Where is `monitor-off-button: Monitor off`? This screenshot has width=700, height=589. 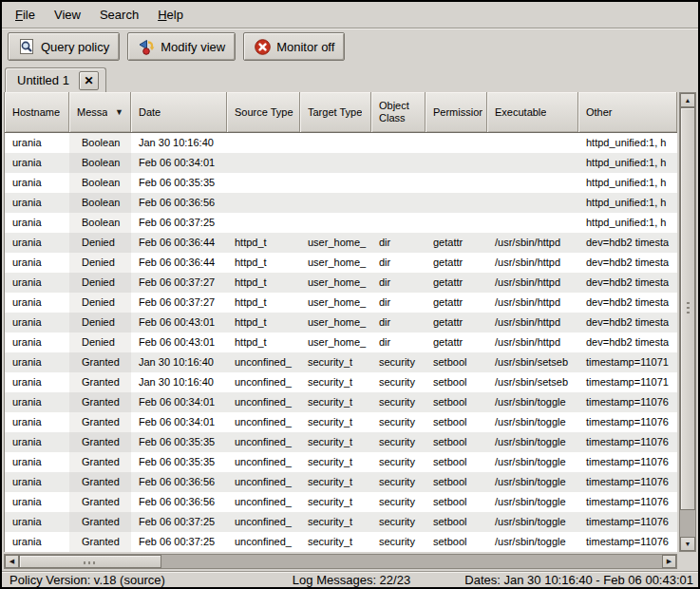
monitor-off-button: Monitor off is located at coordinates (294, 47).